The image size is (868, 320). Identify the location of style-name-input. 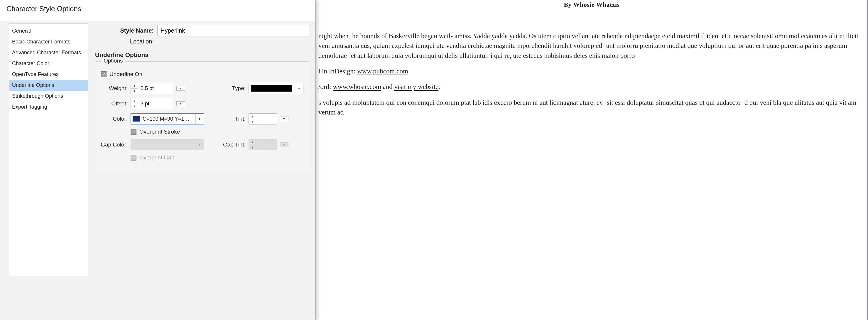
(233, 30).